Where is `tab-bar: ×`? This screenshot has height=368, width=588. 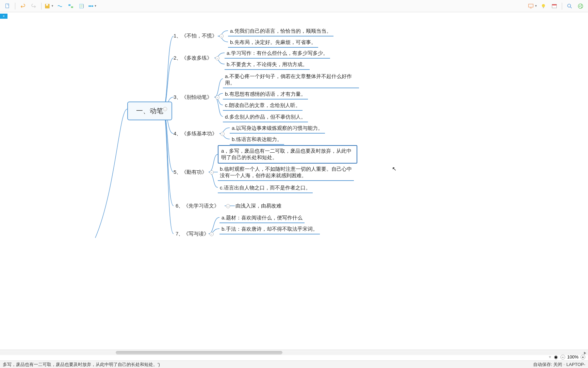 tab-bar: × is located at coordinates (294, 16).